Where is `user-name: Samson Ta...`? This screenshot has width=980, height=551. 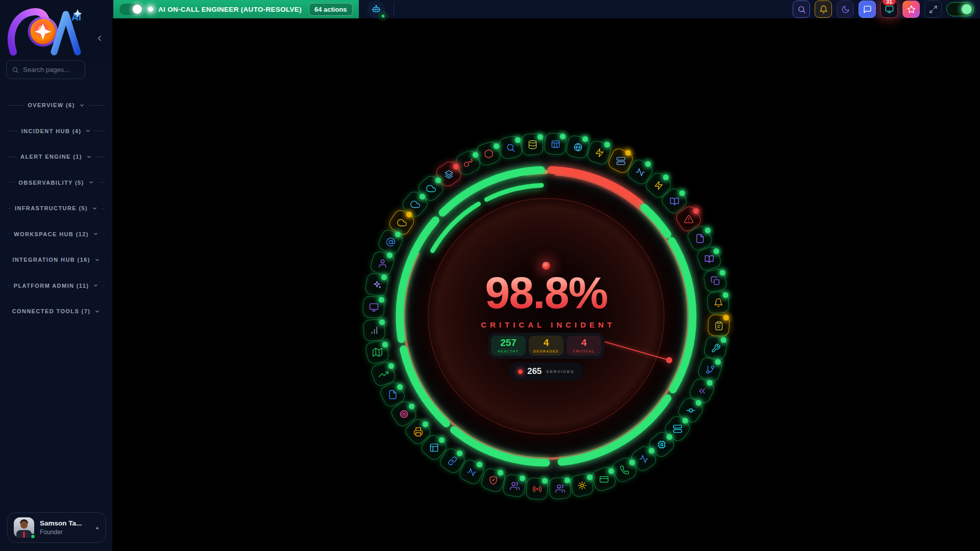 user-name: Samson Ta... is located at coordinates (64, 523).